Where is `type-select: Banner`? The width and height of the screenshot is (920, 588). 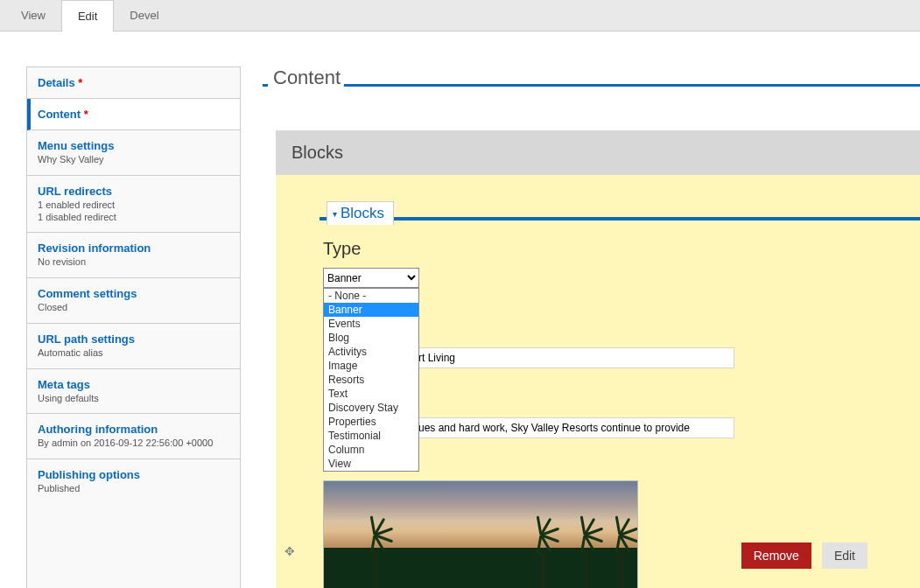 type-select: Banner is located at coordinates (371, 278).